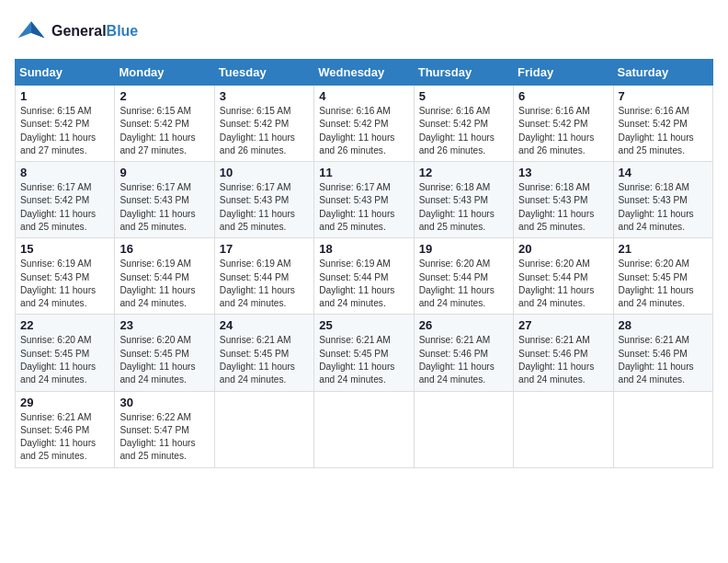 This screenshot has height=563, width=728. I want to click on calendar-cell: 26Sunrise: 6:21 AM Sunset: 5:46 PM Dayli…, so click(463, 353).